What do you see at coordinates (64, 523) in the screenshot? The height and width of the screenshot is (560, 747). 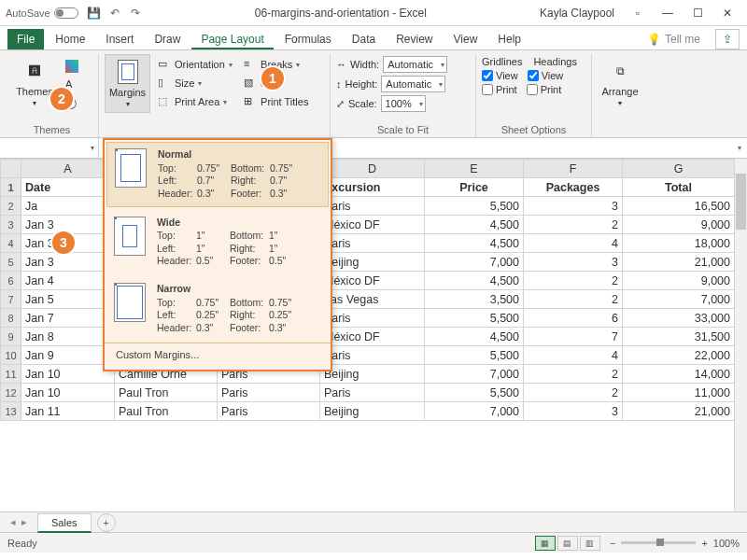 I see `sheet-tab-sales: Sales` at bounding box center [64, 523].